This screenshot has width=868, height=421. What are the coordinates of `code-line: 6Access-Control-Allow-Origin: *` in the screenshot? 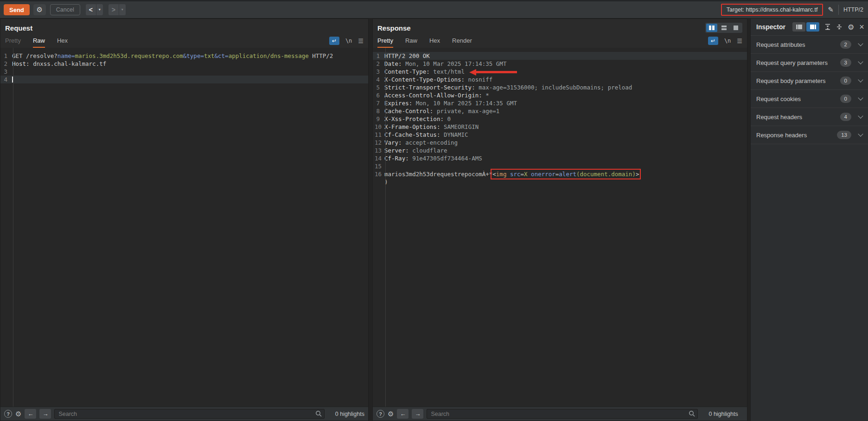 It's located at (560, 96).